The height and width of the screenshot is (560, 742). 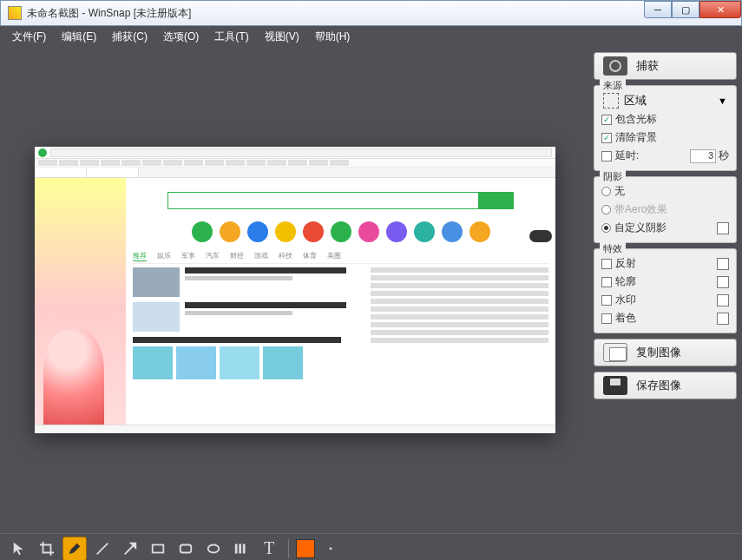 What do you see at coordinates (269, 549) in the screenshot?
I see `text-tool: T` at bounding box center [269, 549].